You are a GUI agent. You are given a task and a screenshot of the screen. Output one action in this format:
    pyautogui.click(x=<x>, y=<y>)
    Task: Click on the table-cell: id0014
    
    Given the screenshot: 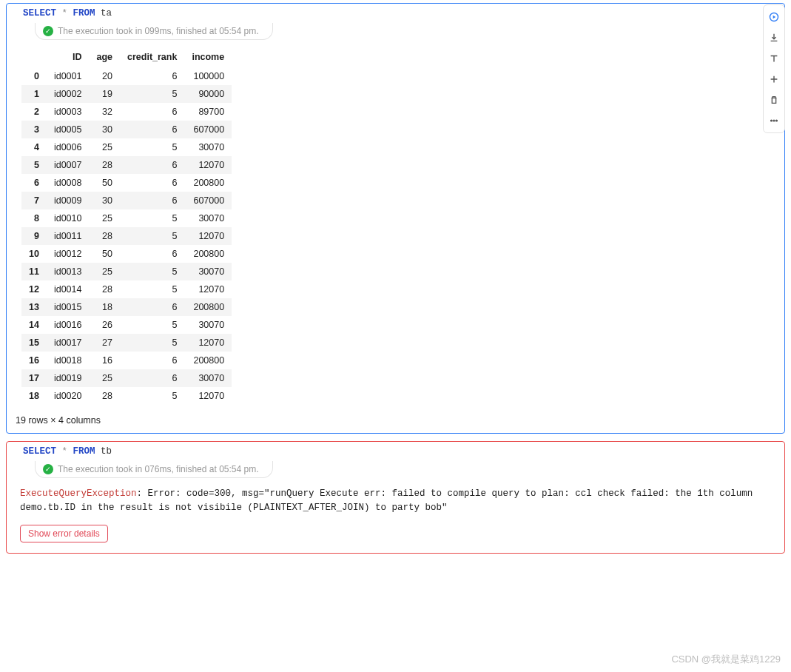 What is the action you would take?
    pyautogui.click(x=68, y=289)
    